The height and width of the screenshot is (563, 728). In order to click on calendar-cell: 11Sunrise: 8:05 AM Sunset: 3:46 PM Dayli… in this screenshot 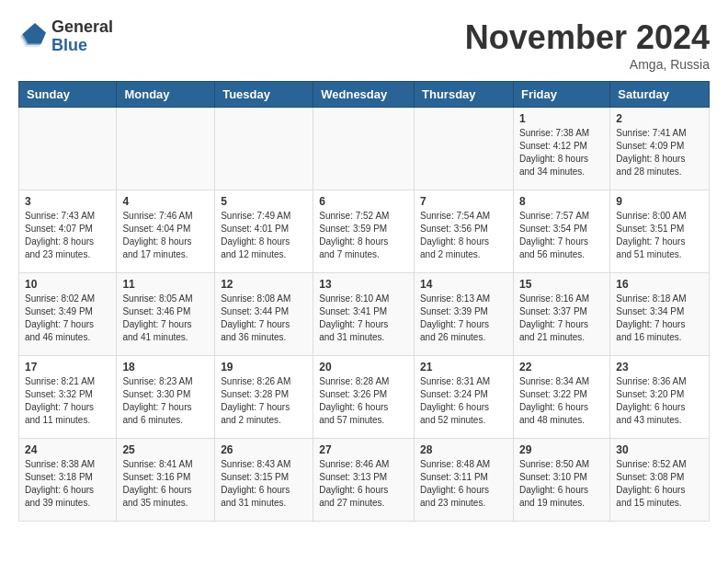, I will do `click(165, 315)`.